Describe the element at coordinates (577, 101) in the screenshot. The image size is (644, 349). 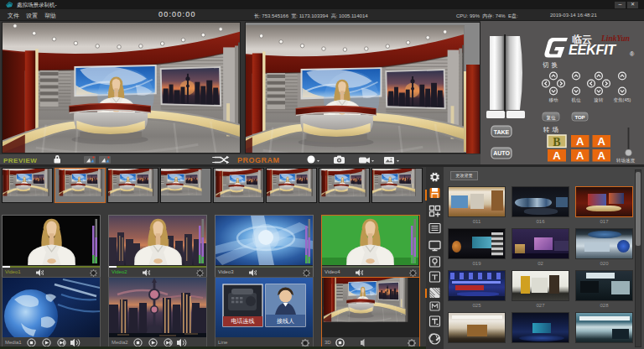
I see `svg-text: 机位` at that location.